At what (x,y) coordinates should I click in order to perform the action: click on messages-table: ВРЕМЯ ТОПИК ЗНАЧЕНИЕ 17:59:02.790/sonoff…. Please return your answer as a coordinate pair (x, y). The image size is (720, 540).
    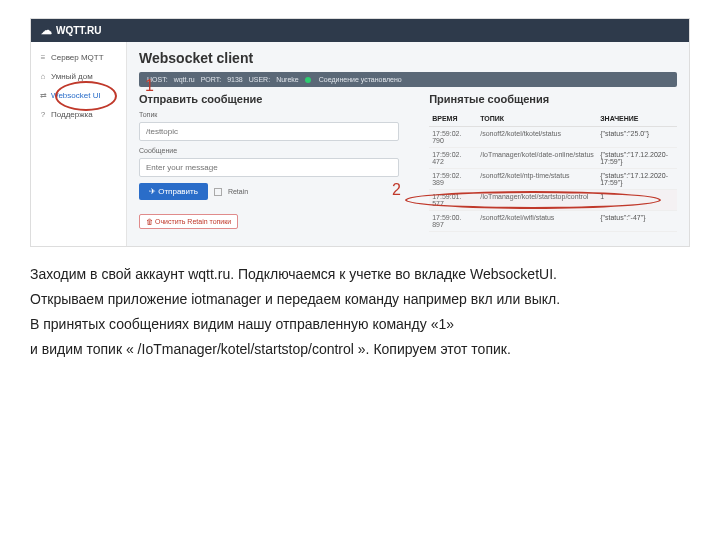
    Looking at the image, I should click on (553, 172).